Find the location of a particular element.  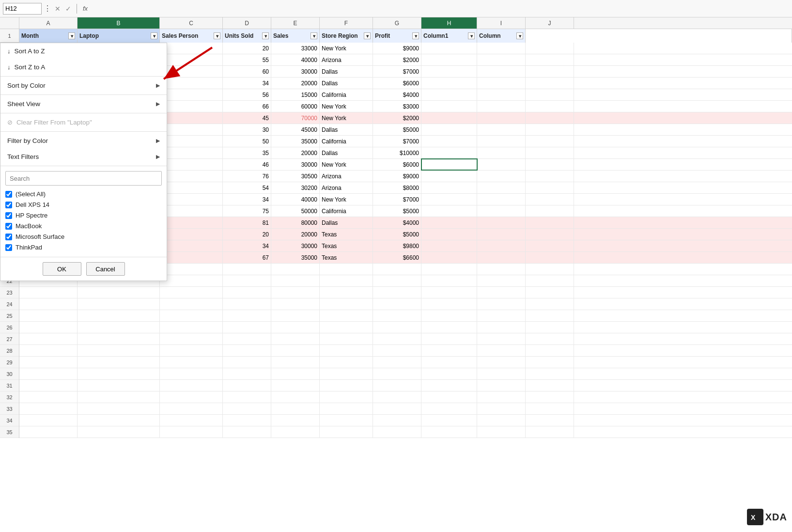

grid-cell: 20 is located at coordinates (247, 48).